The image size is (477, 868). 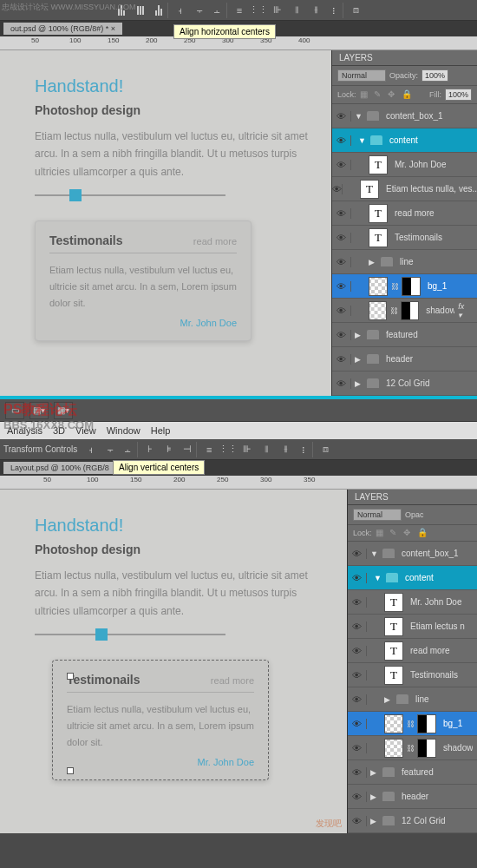 What do you see at coordinates (464, 311) in the screenshot?
I see `fx-badge: fx ▾` at bounding box center [464, 311].